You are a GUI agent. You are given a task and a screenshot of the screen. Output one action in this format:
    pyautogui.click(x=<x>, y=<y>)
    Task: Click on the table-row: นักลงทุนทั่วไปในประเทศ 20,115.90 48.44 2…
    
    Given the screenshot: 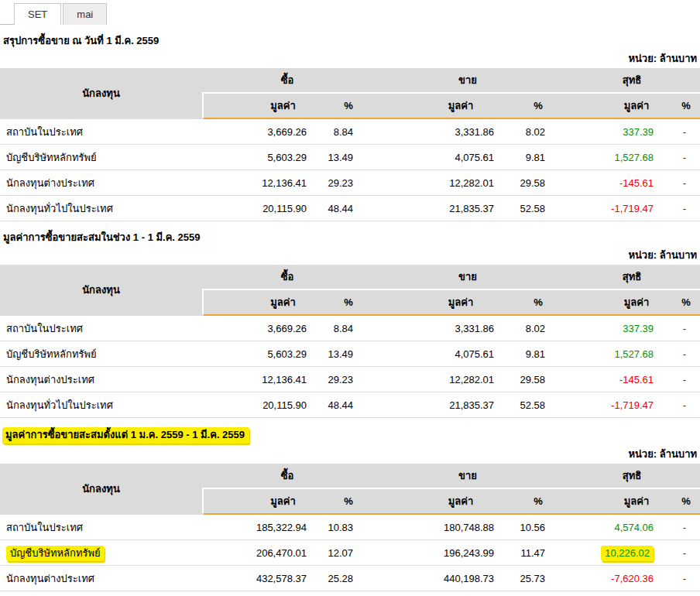 What is the action you would take?
    pyautogui.click(x=350, y=209)
    